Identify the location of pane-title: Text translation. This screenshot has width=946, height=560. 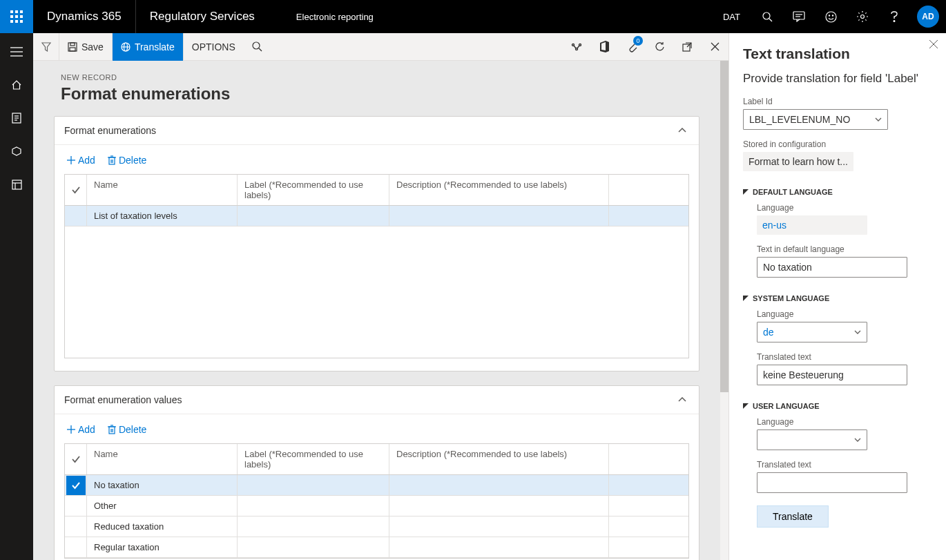
(838, 54).